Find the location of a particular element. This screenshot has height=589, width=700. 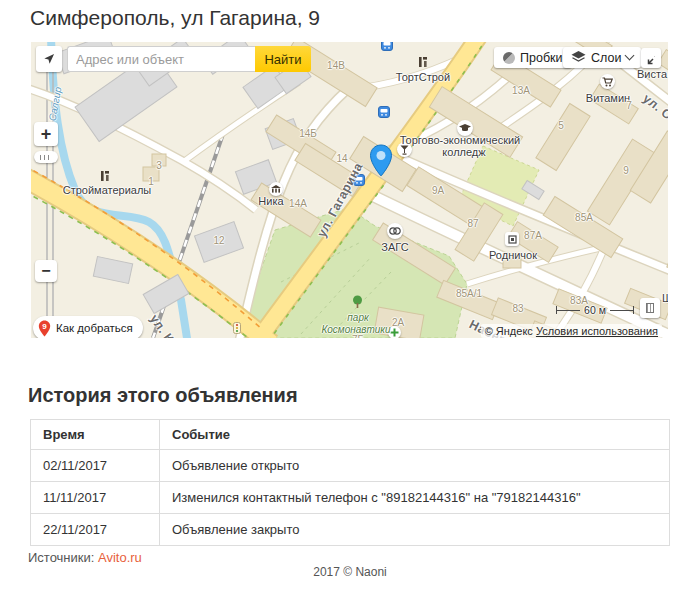

history-heading: История этого объявления is located at coordinates (163, 396).